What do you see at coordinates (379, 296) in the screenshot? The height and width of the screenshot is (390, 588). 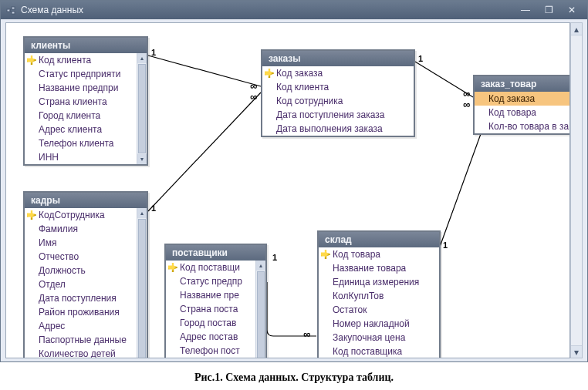 I see `field: КолКуплТов` at bounding box center [379, 296].